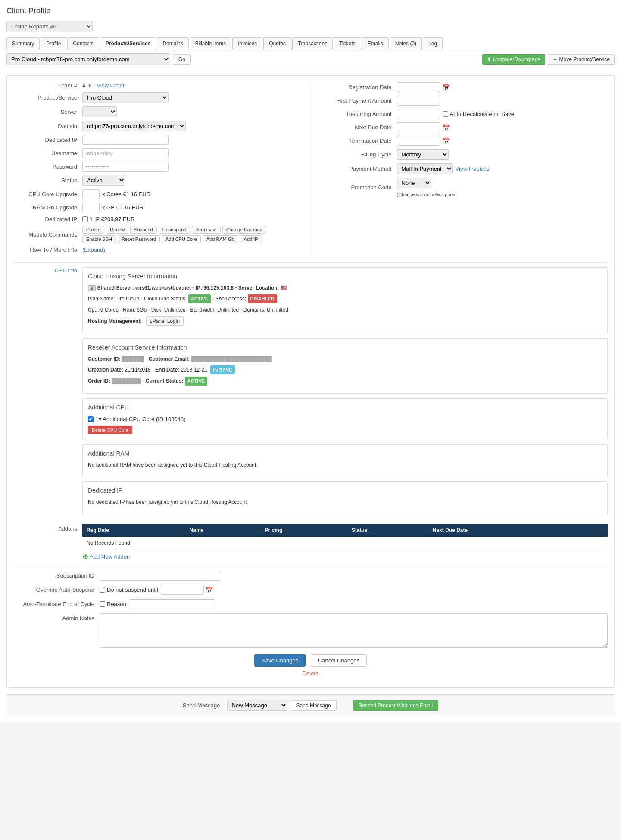 Image resolution: width=621 pixels, height=840 pixels. What do you see at coordinates (247, 44) in the screenshot?
I see `tab-invoices: Invoices` at bounding box center [247, 44].